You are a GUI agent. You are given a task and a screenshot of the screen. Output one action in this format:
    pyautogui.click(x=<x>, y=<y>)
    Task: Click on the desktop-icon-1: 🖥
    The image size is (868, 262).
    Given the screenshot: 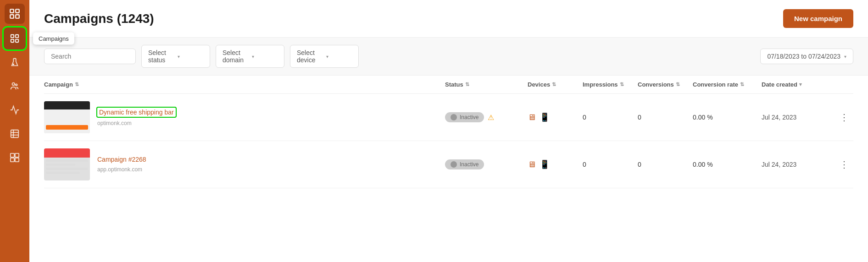 What is the action you would take?
    pyautogui.click(x=532, y=117)
    